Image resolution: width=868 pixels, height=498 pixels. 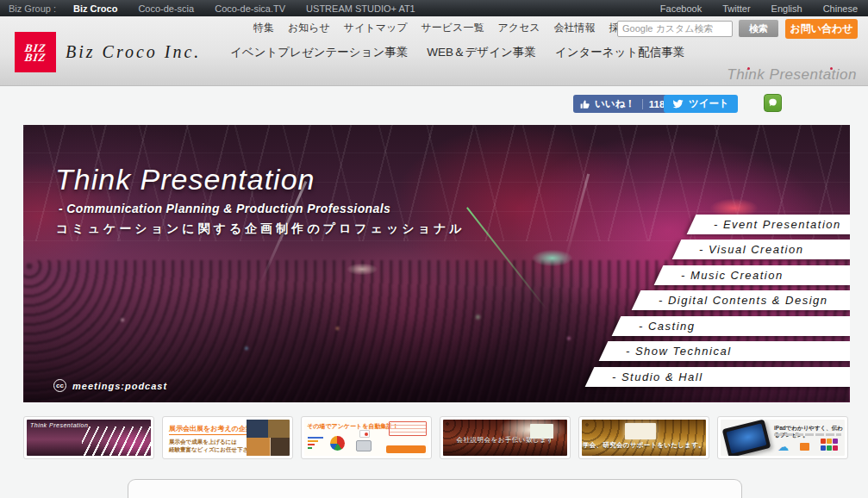 What do you see at coordinates (228, 438) in the screenshot?
I see `slide-thumbnail-exhibition: 展示会出展をお考えの企業様へ 展示会で成果を上げるには 経験豊富なビィズにお任せ…` at bounding box center [228, 438].